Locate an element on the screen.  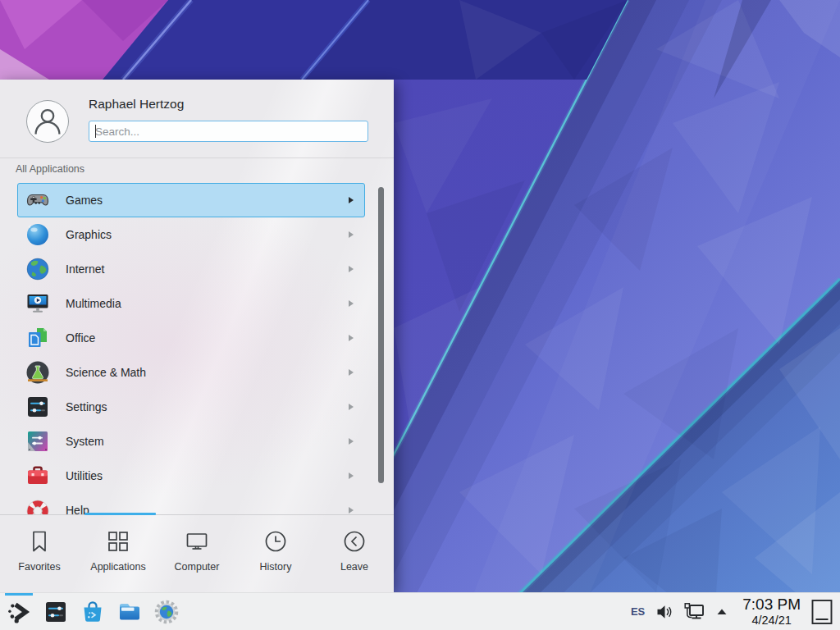
sliders-icon is located at coordinates (38, 407).